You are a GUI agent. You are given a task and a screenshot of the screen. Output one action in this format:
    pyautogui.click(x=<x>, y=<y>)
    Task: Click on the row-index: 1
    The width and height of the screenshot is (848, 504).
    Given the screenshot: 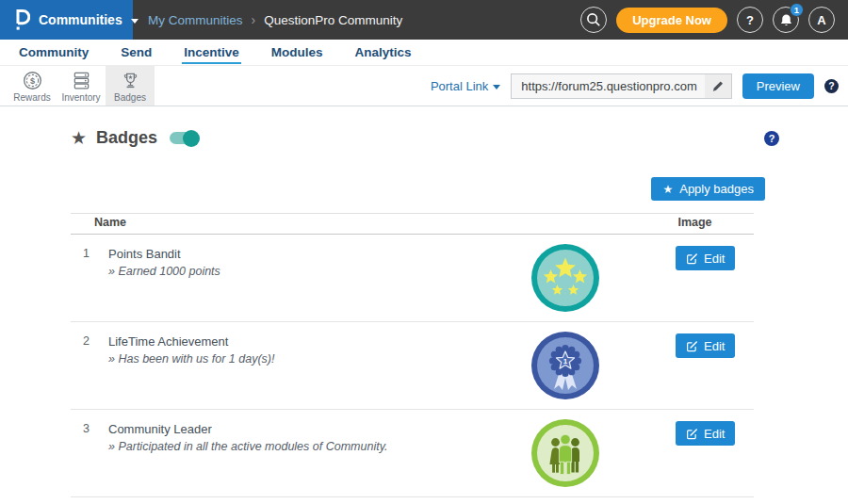 What is the action you would take?
    pyautogui.click(x=90, y=278)
    